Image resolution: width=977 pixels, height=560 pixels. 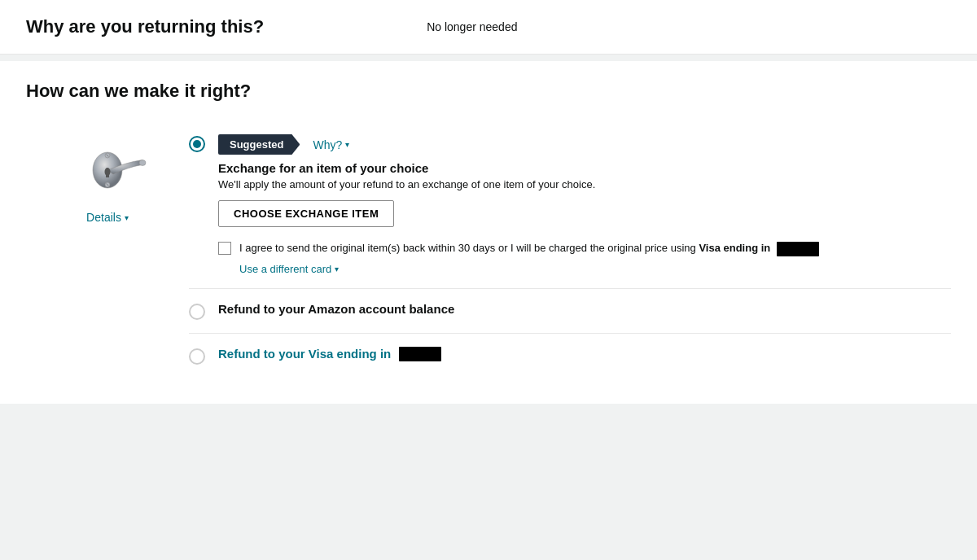 What do you see at coordinates (197, 143) in the screenshot?
I see `exchange-radio-col` at bounding box center [197, 143].